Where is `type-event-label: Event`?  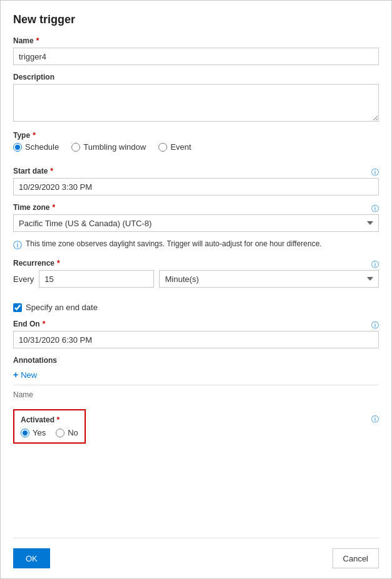 type-event-label: Event is located at coordinates (180, 147).